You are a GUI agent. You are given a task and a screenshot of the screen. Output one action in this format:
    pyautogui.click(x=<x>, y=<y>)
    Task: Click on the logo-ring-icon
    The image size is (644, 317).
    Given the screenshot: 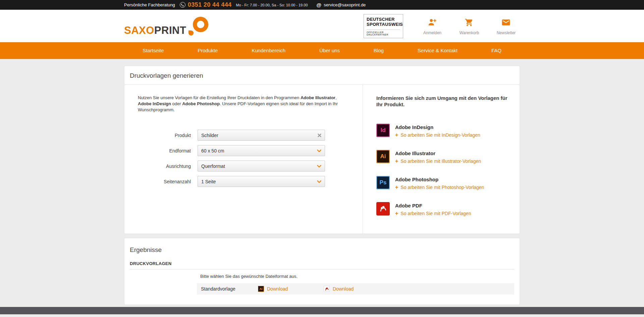 What is the action you would take?
    pyautogui.click(x=198, y=26)
    